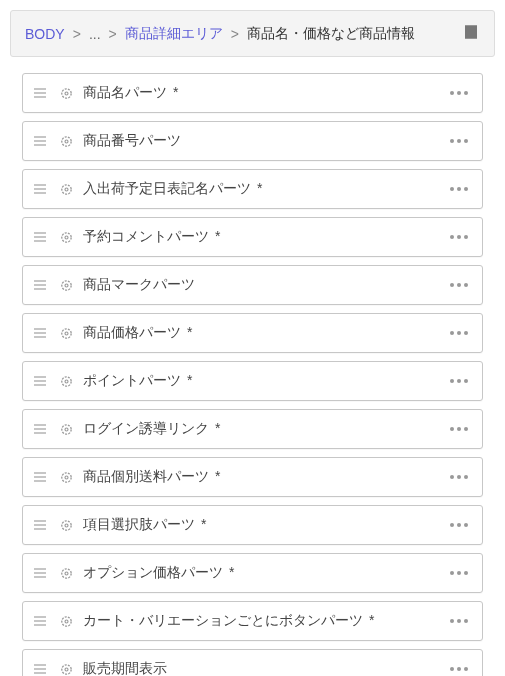 This screenshot has width=505, height=676. What do you see at coordinates (252, 34) in the screenshot?
I see `breadcrumb: BODY > ... > 商品詳細エリア > 商品名・価格など商品情報` at bounding box center [252, 34].